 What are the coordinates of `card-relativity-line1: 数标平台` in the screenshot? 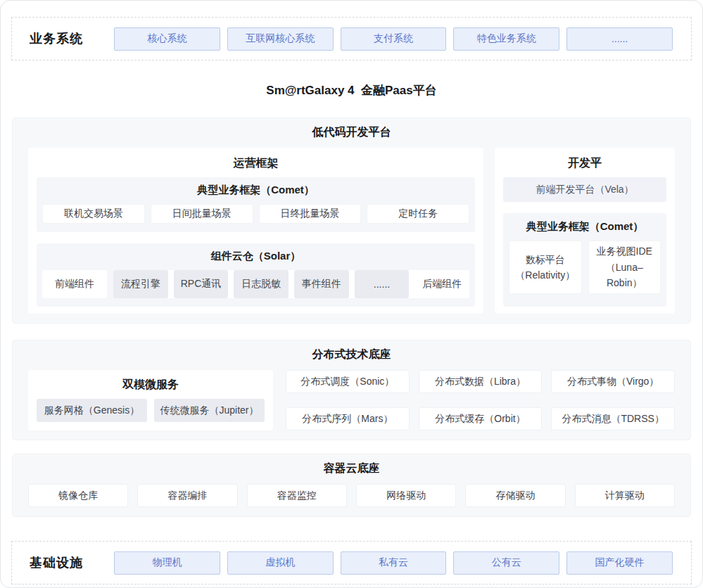 It's located at (545, 260).